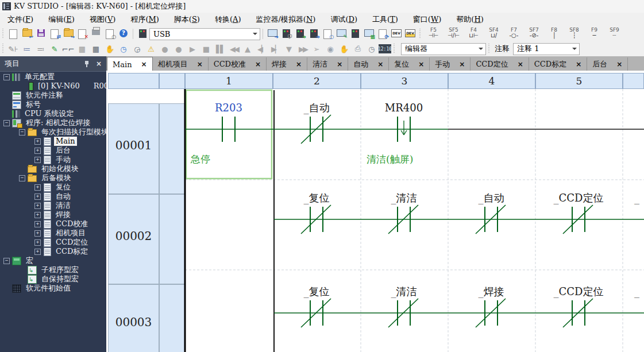 The width and height of the screenshot is (644, 352). I want to click on ladder-instruction-f4-button: F4⊔⊢, so click(473, 34).